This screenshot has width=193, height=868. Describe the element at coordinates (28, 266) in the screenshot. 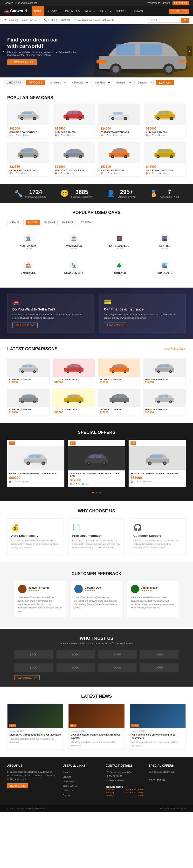

I see `city-cambridge-icon: 🏫` at that location.